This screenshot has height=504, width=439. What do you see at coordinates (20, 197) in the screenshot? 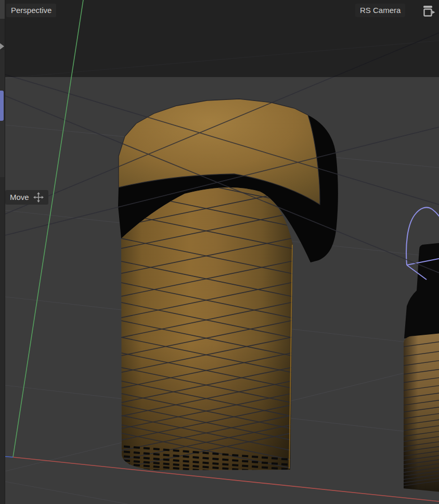
I see `tool-label-text: Move` at bounding box center [20, 197].